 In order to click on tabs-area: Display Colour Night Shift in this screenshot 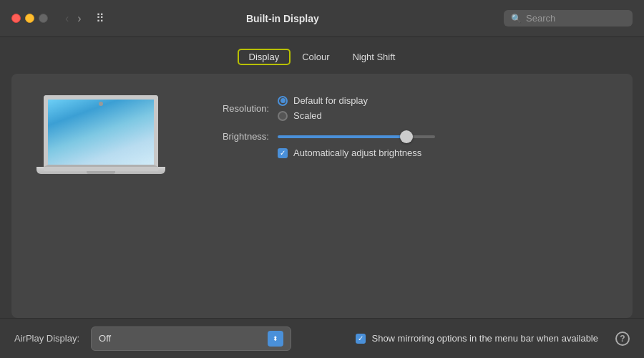, I will do `click(322, 56)`.